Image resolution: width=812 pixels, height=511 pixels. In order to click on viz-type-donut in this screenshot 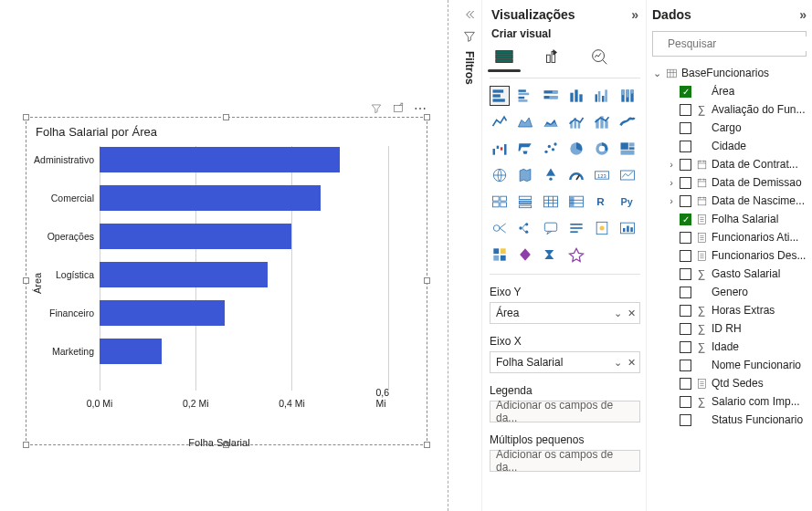, I will do `click(602, 149)`.